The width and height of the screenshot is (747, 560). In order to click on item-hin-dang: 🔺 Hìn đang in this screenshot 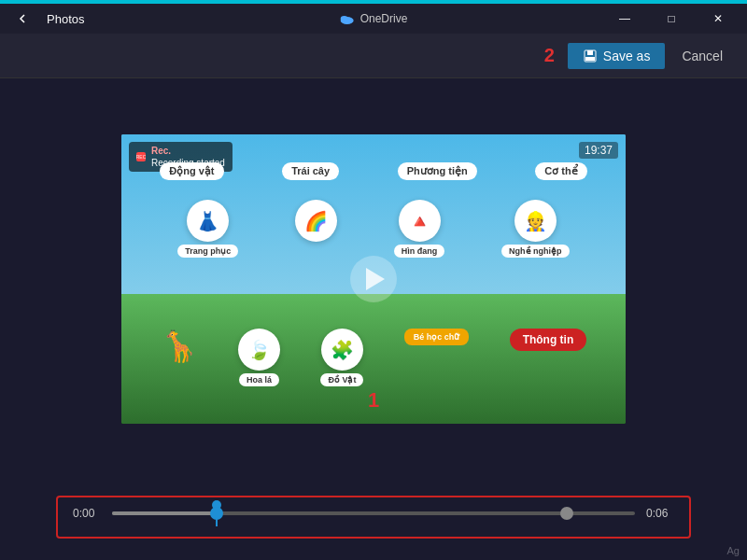, I will do `click(420, 229)`.